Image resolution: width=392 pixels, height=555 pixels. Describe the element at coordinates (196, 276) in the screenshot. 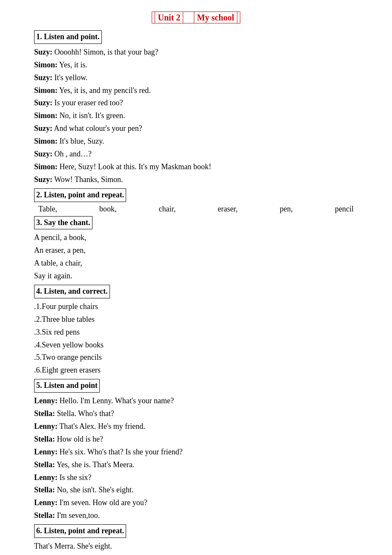

I see `chant-line-4: Say it again.` at that location.